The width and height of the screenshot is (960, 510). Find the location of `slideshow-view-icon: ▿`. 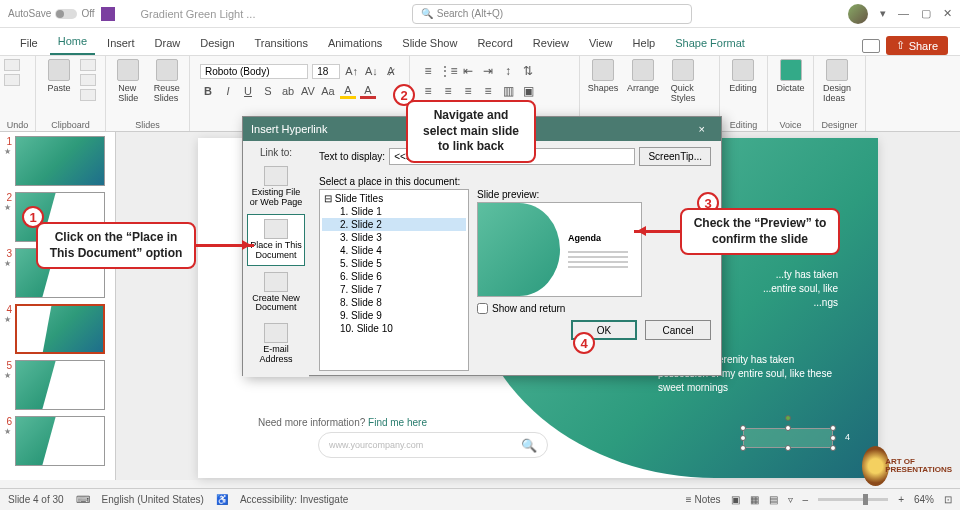

slideshow-view-icon: ▿ is located at coordinates (790, 500).